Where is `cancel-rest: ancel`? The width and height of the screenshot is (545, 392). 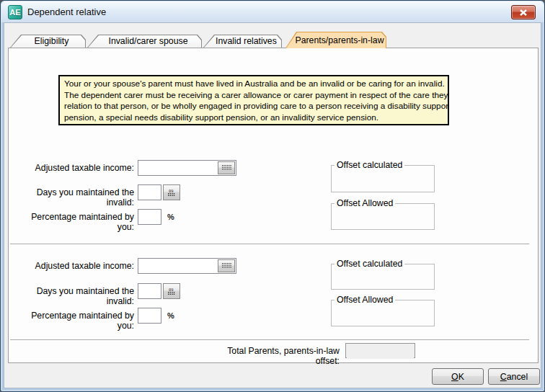 cancel-rest: ancel is located at coordinates (518, 377).